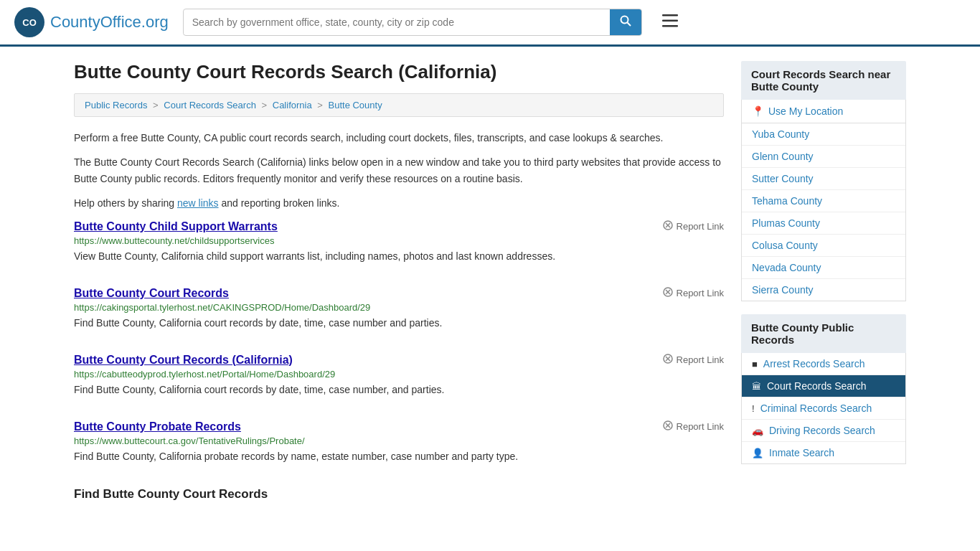  I want to click on result-url-0: https://www.buttecounty.net/childsupport…, so click(399, 241).